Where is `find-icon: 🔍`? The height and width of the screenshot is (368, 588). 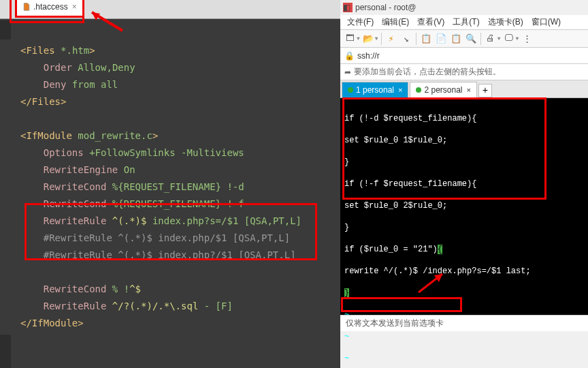
find-icon: 🔍 is located at coordinates (471, 39).